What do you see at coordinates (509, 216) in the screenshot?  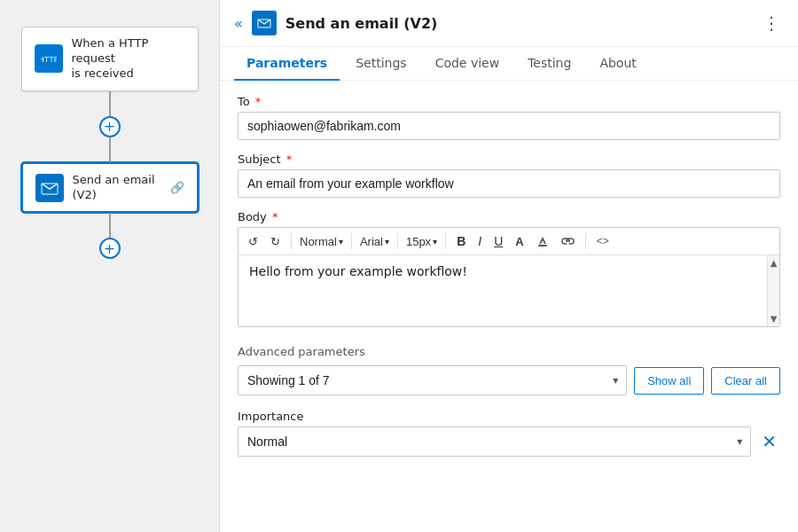 I see `body-label: Body *` at bounding box center [509, 216].